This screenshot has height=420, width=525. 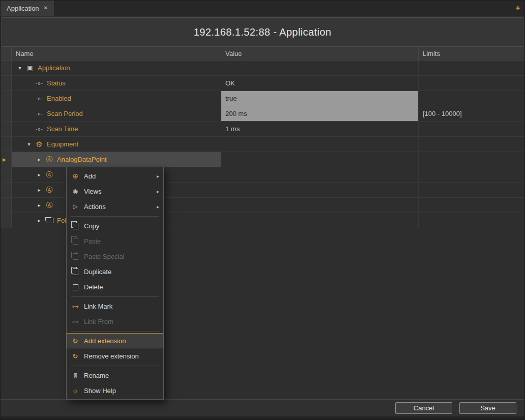 What do you see at coordinates (75, 287) in the screenshot?
I see `trash-icon` at bounding box center [75, 287].